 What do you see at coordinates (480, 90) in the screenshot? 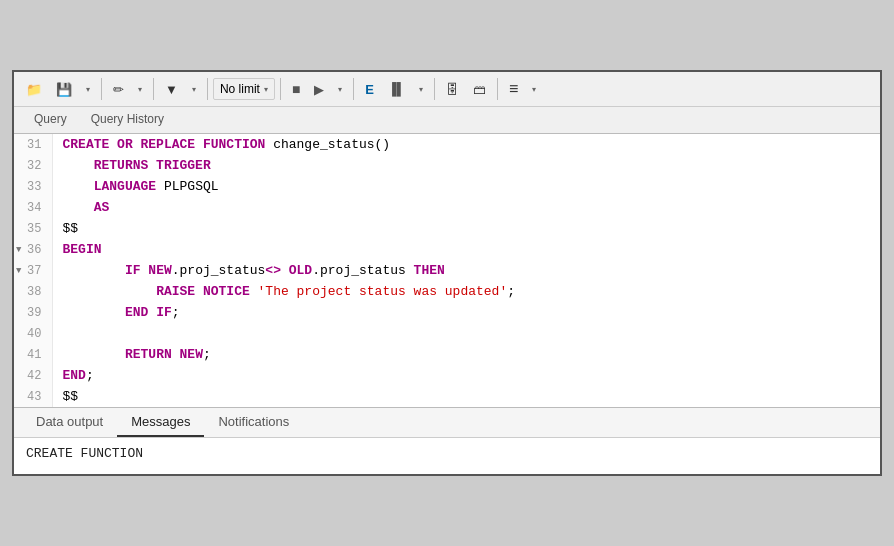
I see `db2-button: 🗃` at bounding box center [480, 90].